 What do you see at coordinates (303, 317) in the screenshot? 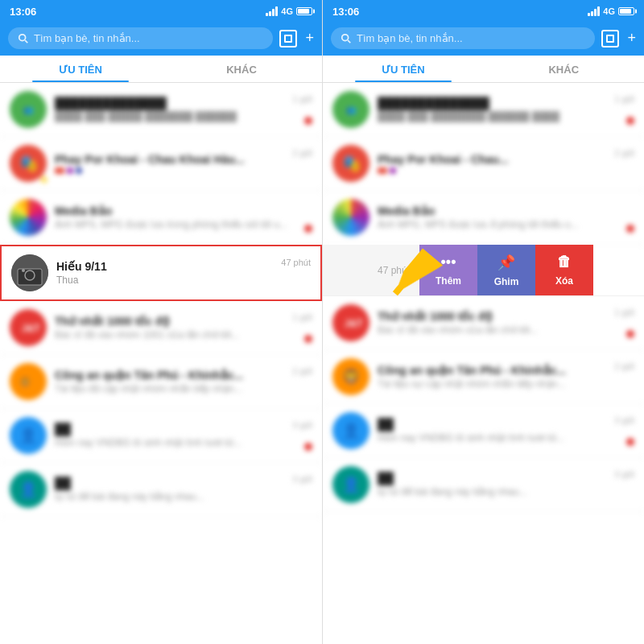
I see `msg-time-5: 1 giờ` at bounding box center [303, 317].